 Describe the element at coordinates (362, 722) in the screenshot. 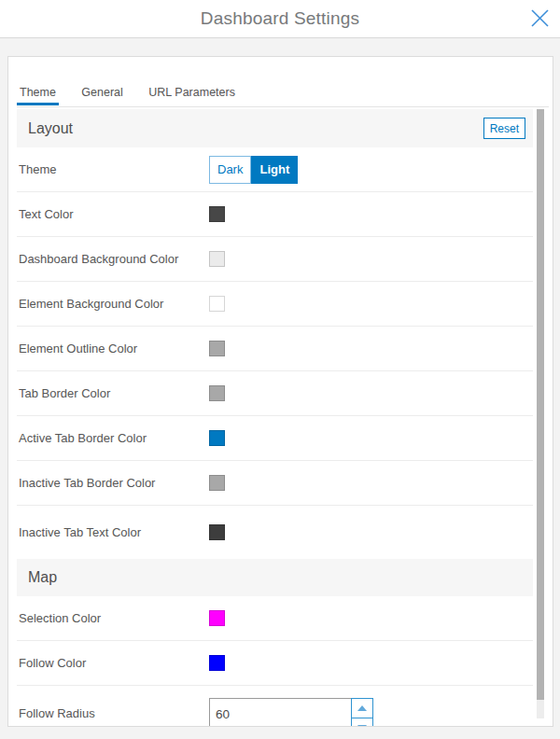

I see `spinner-down-button` at that location.